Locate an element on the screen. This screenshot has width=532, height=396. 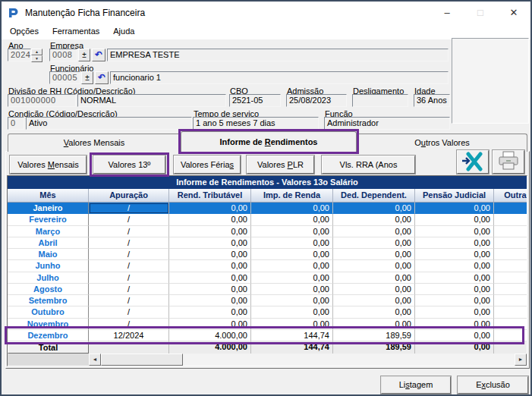
desligamento-field is located at coordinates (380, 100).